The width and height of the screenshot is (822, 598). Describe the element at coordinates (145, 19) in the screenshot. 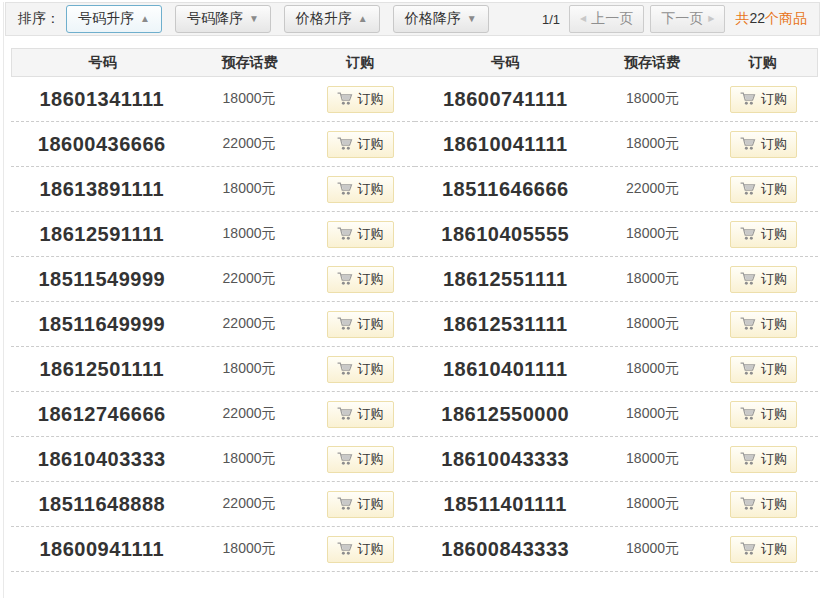

I see `arrow-up-icon: ▲` at that location.